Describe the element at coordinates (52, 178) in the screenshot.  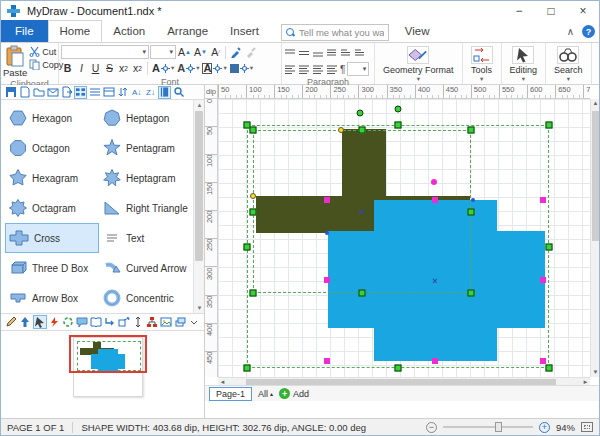
I see `shape-item-hexagram: Hexagram` at that location.